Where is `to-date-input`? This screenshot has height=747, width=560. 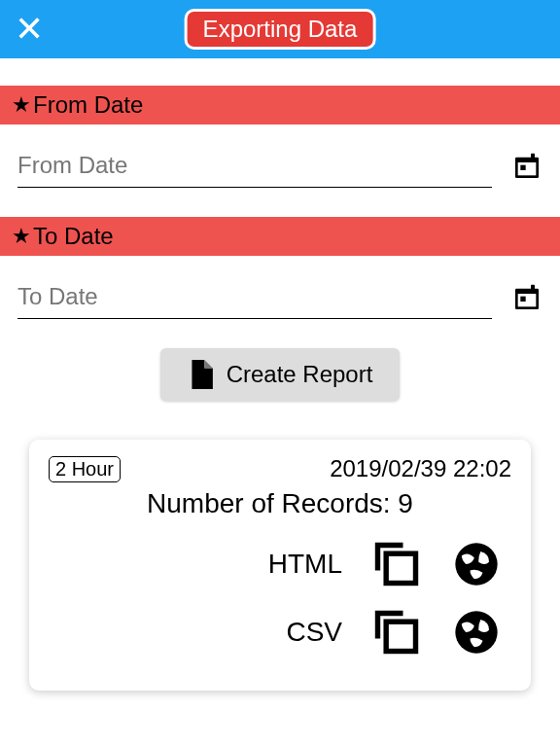 to-date-input is located at coordinates (255, 298).